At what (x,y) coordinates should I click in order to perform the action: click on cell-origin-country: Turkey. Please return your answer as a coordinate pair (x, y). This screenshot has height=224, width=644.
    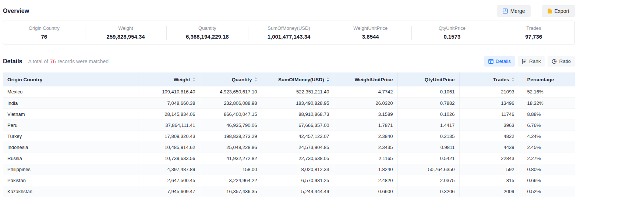
    Looking at the image, I should click on (71, 136).